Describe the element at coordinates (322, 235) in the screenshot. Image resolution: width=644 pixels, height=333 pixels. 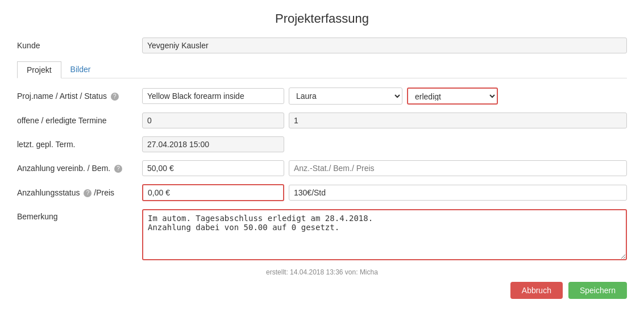
I see `bemerkung-row: Bemerkung Im autom. Tagesabschluss erled…` at that location.